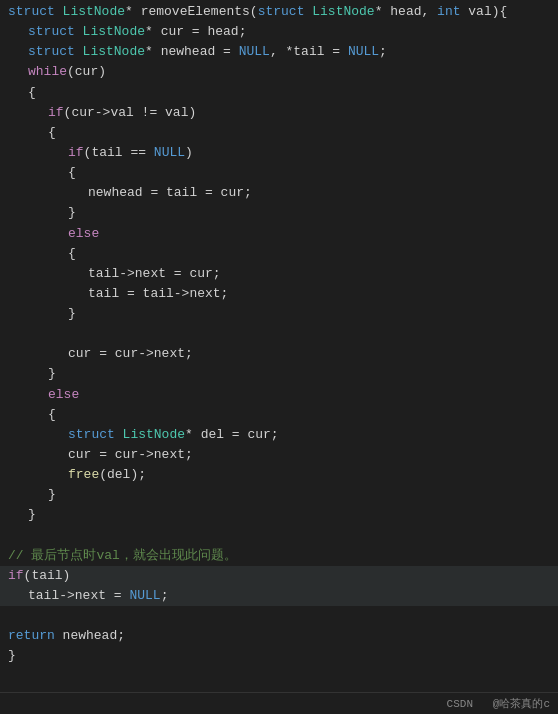 The width and height of the screenshot is (558, 714). I want to click on code-token: * head,, so click(406, 12).